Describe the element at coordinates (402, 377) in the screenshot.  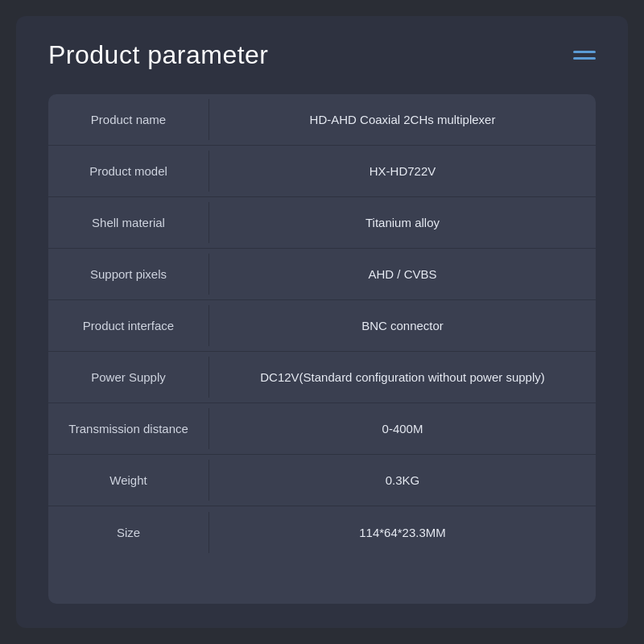
I see `table-value: DC12V(Standard configuration without pow…` at that location.